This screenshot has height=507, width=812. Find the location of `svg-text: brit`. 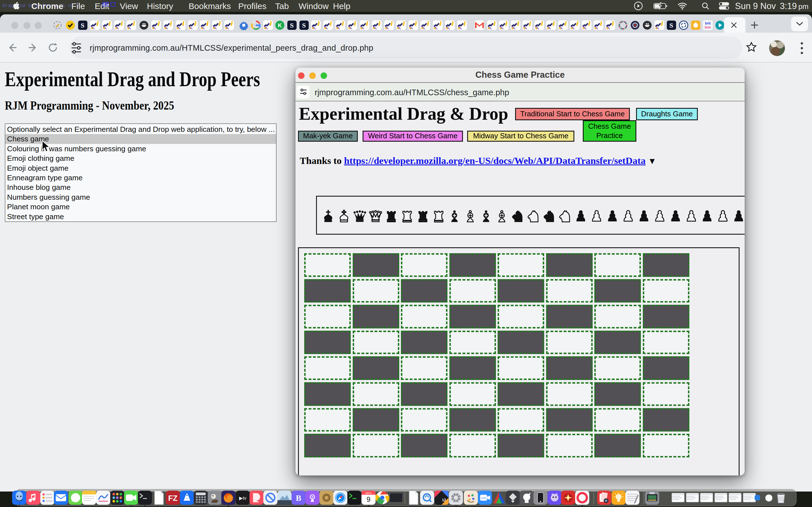

svg-text: brit is located at coordinates (708, 23).